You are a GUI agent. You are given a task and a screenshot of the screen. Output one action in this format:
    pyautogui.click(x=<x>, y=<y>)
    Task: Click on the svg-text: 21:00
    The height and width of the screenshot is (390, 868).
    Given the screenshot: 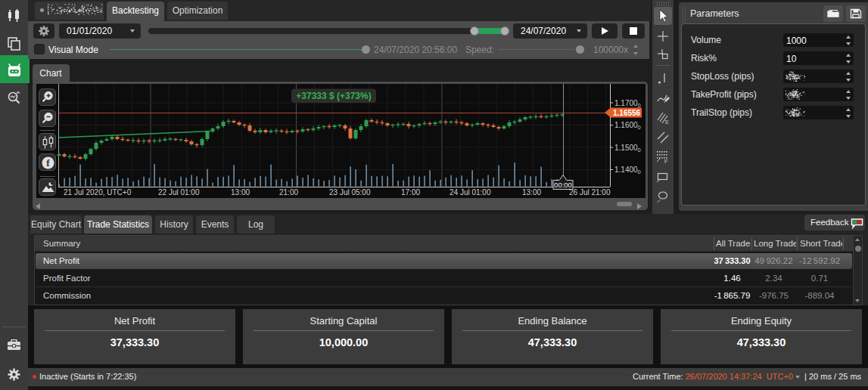 What is the action you would take?
    pyautogui.click(x=289, y=192)
    